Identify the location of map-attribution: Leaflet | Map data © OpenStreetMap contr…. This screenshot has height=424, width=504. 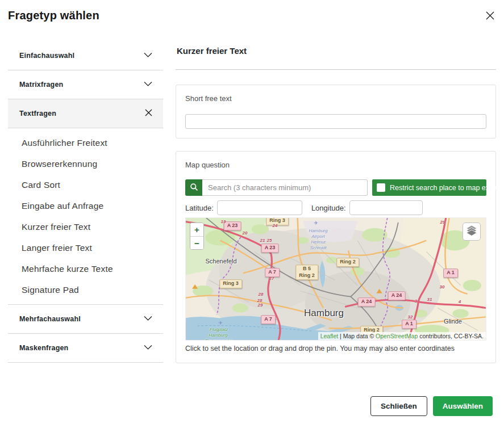
(402, 336).